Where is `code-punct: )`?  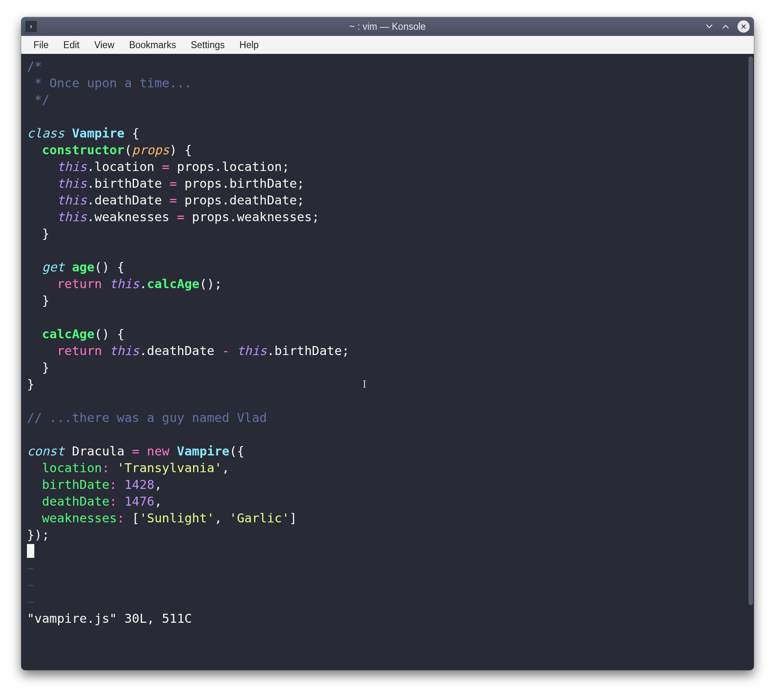 code-punct: ) is located at coordinates (173, 150).